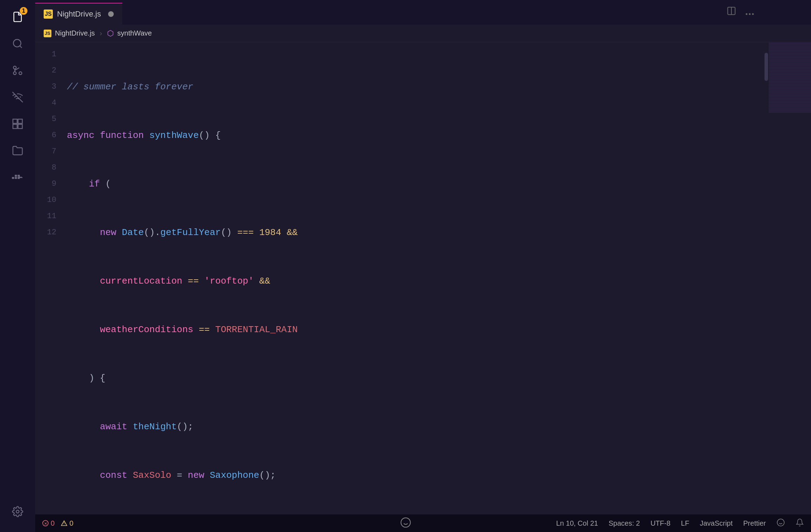 The height and width of the screenshot is (532, 811). What do you see at coordinates (18, 70) in the screenshot?
I see `sidebar-item-source-control` at bounding box center [18, 70].